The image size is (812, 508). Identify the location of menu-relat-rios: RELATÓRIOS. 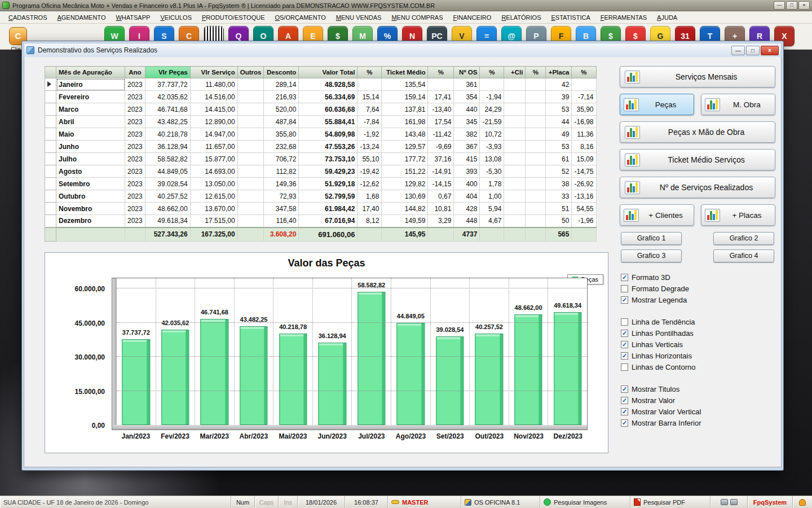
(521, 17).